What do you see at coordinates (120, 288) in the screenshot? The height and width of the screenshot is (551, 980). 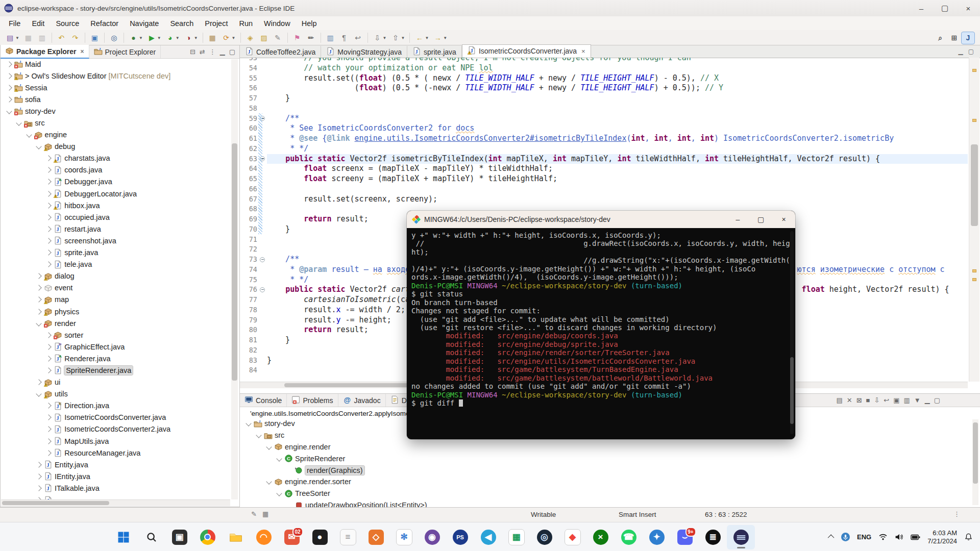 I see `tree-item: event` at bounding box center [120, 288].